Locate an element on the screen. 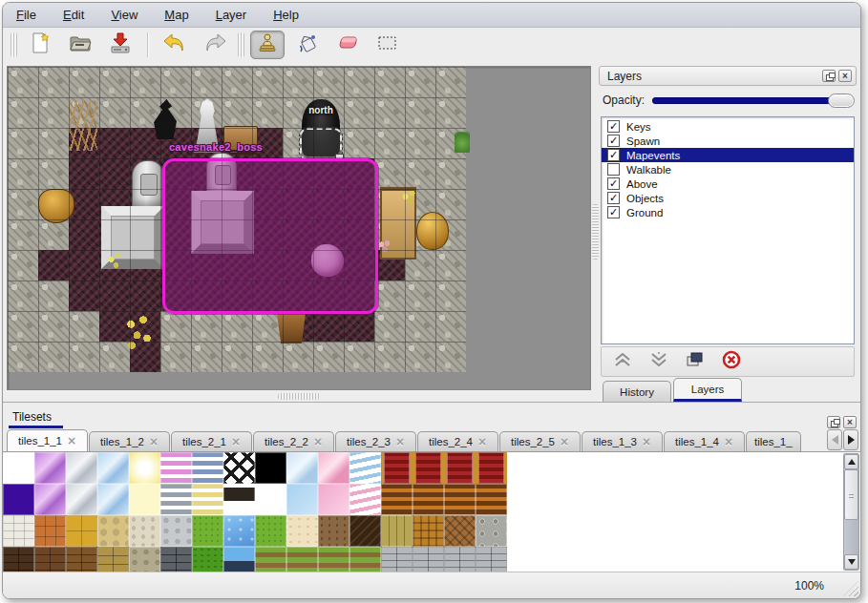  tileset-tile-glow is located at coordinates (145, 468).